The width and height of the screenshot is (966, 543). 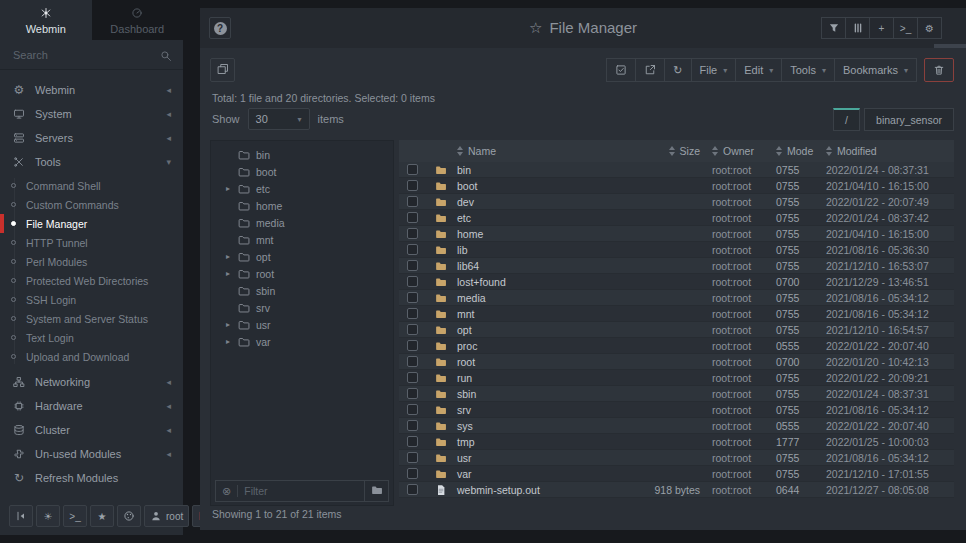 What do you see at coordinates (536, 28) in the screenshot?
I see `favorite-star-icon: ☆` at bounding box center [536, 28].